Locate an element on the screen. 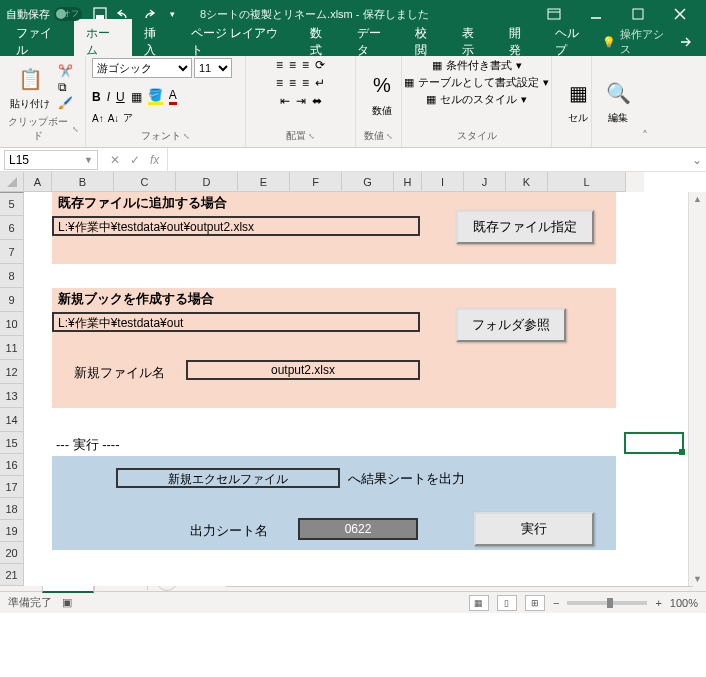 This screenshot has width=706, height=677. row-header: 18 is located at coordinates (12, 509).